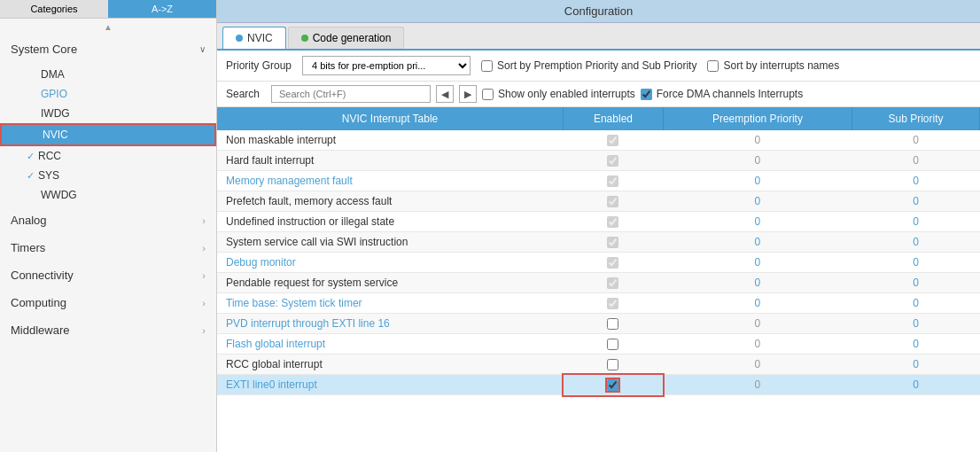 Image resolution: width=980 pixels, height=452 pixels. I want to click on sidebar-nav-label: Connectivity, so click(43, 275).